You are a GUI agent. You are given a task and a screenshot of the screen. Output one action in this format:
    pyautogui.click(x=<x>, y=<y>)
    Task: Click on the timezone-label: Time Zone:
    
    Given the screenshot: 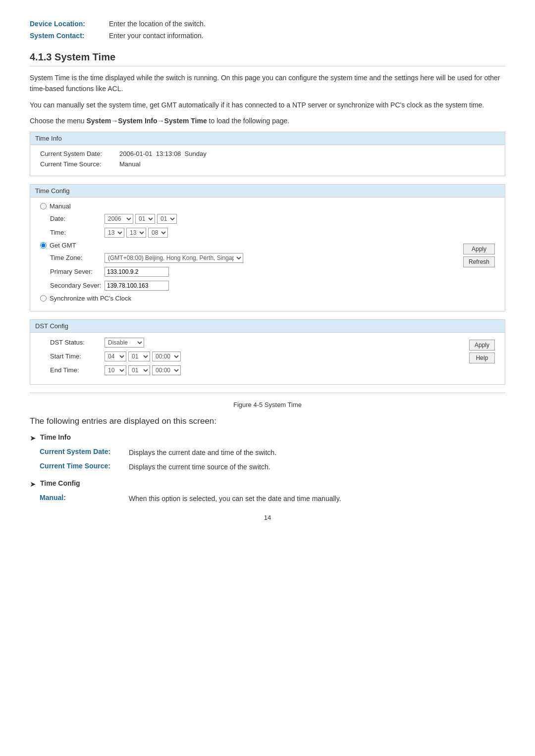 What is the action you would take?
    pyautogui.click(x=72, y=257)
    